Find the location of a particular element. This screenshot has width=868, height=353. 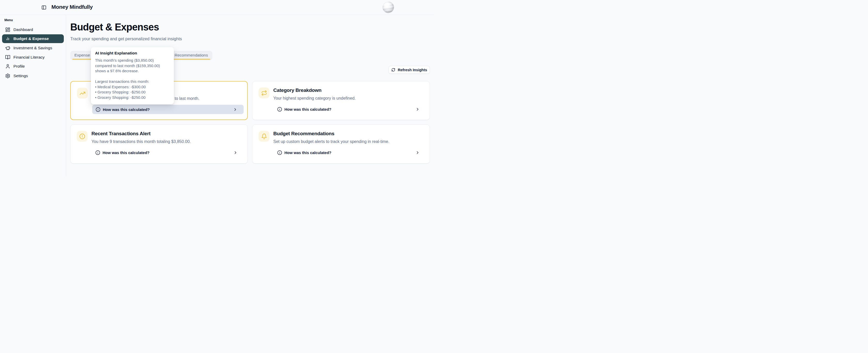

refresh-insights-button: Refresh Insights is located at coordinates (409, 70).